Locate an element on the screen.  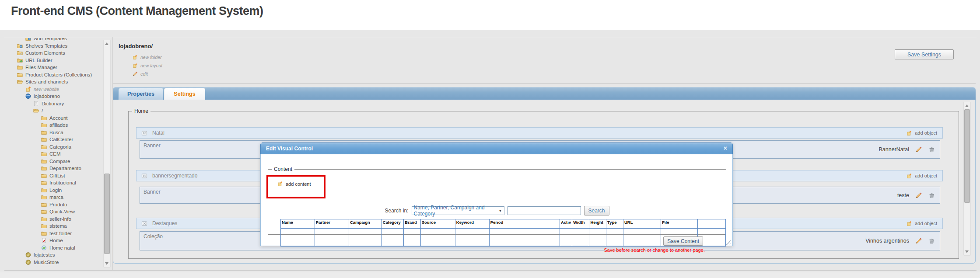
tree-item-dictionary: Dictionary is located at coordinates (53, 104).